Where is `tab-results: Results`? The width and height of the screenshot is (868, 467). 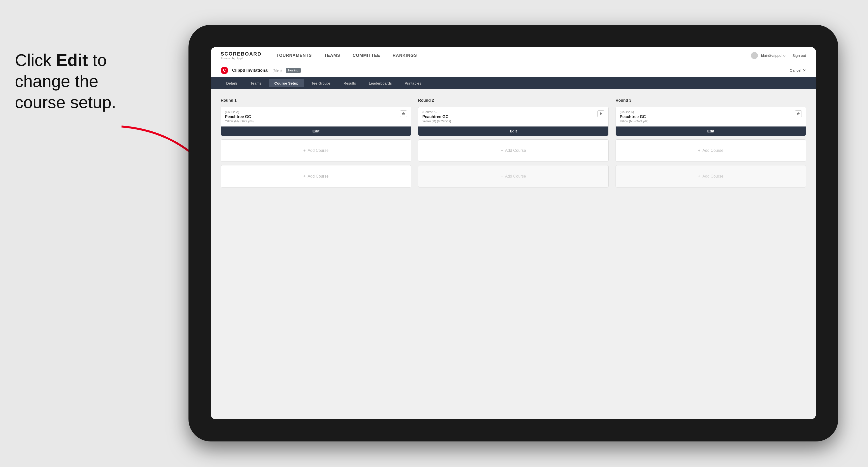
tab-results: Results is located at coordinates (350, 83).